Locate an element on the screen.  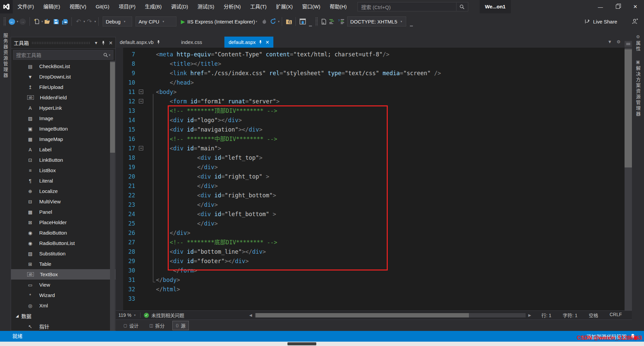
navigate-back-button: ← is located at coordinates (12, 21).